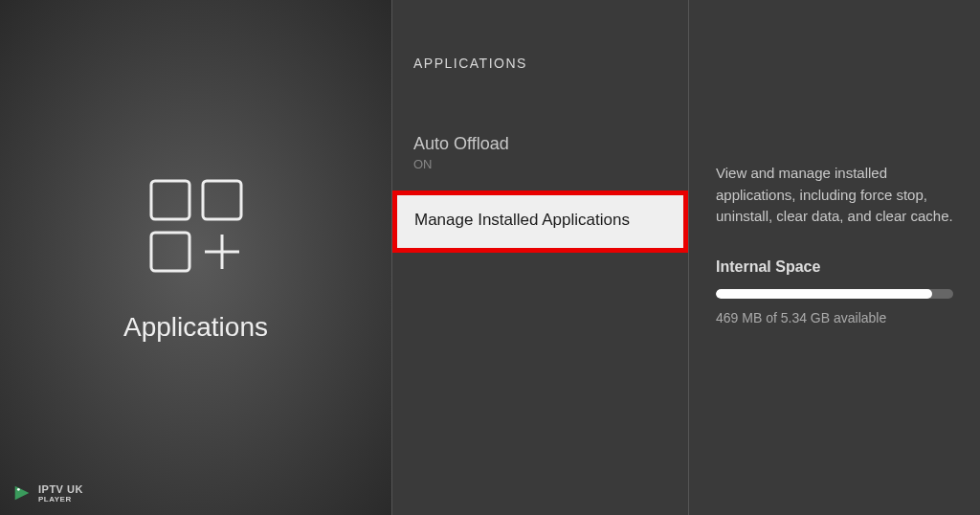 Image resolution: width=980 pixels, height=515 pixels. Describe the element at coordinates (196, 226) in the screenshot. I see `applications-icon` at that location.